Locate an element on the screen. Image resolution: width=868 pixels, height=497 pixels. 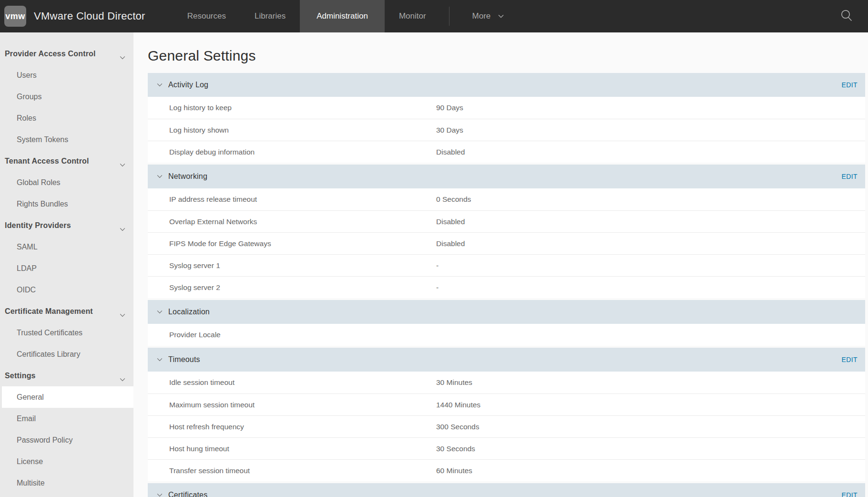
sidebar-item-system-tokens: System Tokens is located at coordinates (67, 139).